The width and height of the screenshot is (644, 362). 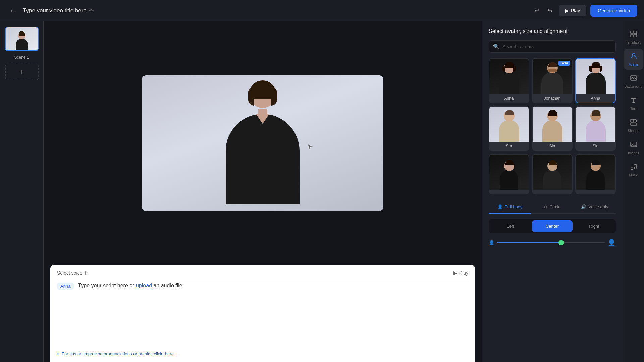 I want to click on align-left-button: Left, so click(x=511, y=226).